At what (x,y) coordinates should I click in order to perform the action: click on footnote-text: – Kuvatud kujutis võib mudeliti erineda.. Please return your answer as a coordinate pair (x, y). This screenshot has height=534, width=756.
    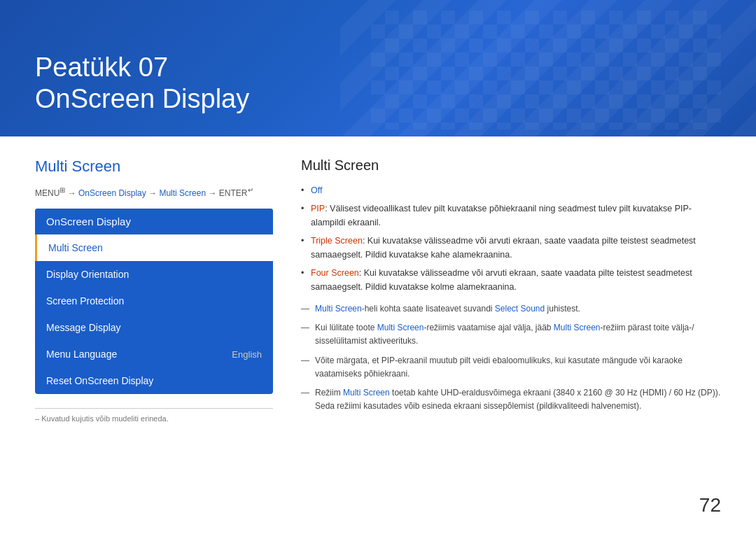
    Looking at the image, I should click on (154, 419).